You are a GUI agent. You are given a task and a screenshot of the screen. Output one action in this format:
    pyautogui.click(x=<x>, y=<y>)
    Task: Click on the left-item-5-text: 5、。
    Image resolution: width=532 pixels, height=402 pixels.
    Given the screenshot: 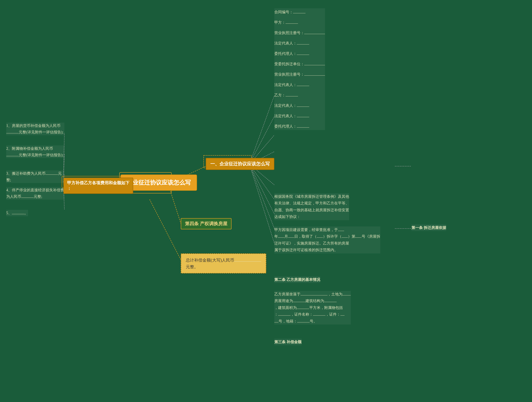 What is the action you would take?
    pyautogui.click(x=17, y=213)
    